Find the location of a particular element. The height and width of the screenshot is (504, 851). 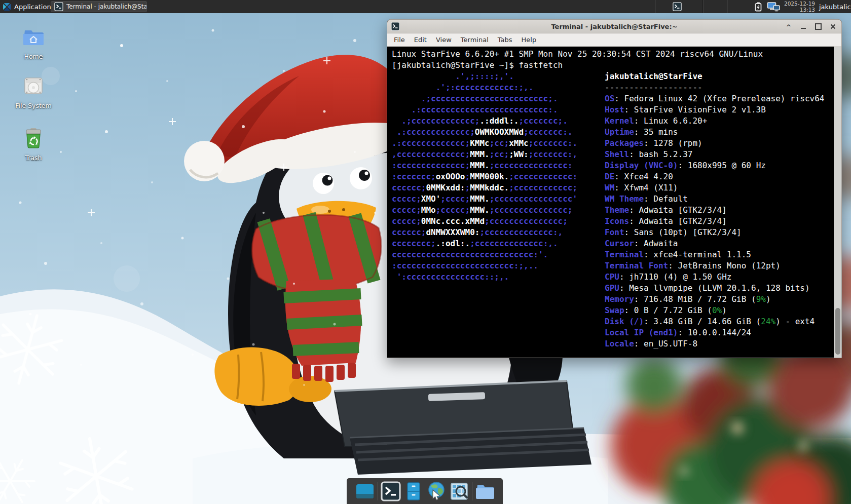

scrollbar-thumb is located at coordinates (838, 331).